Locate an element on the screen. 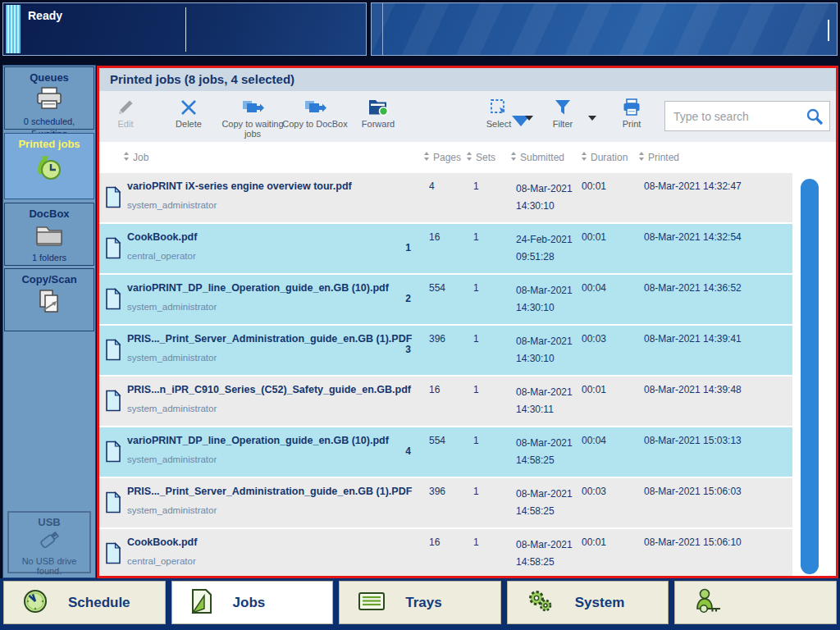 The width and height of the screenshot is (840, 630). bottom-tab-bar: Schedule Jobs Trays is located at coordinates (420, 604).